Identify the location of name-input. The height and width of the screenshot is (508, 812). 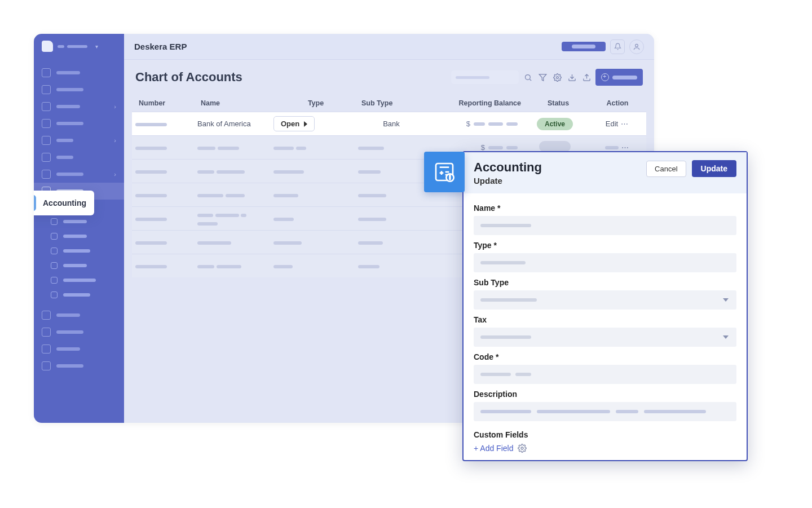
(605, 226).